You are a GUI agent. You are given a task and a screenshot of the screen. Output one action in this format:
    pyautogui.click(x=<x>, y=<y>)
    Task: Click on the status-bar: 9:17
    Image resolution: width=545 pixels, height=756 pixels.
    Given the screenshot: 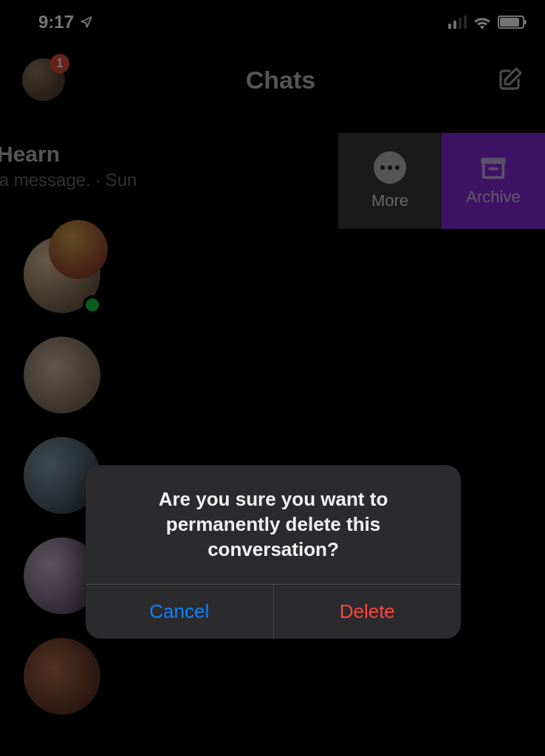 What is the action you would take?
    pyautogui.click(x=272, y=22)
    